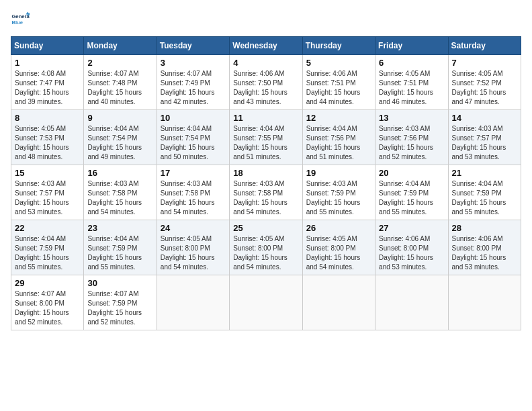 The height and width of the screenshot is (411, 532). What do you see at coordinates (266, 138) in the screenshot?
I see `calendar-cell: 11Sunrise: 4:04 AMSunset: 7:55 PMDayligh…` at bounding box center [266, 138].